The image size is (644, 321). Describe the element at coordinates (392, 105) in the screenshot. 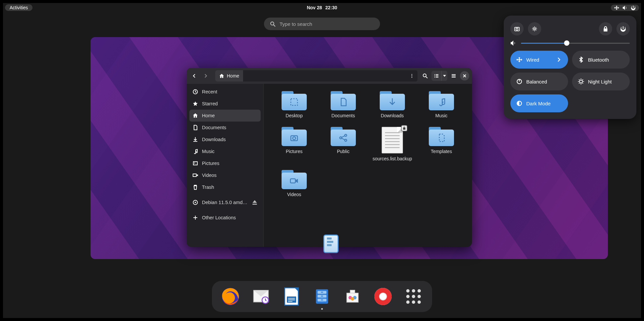

I see `folder-downloads: Downloads` at that location.